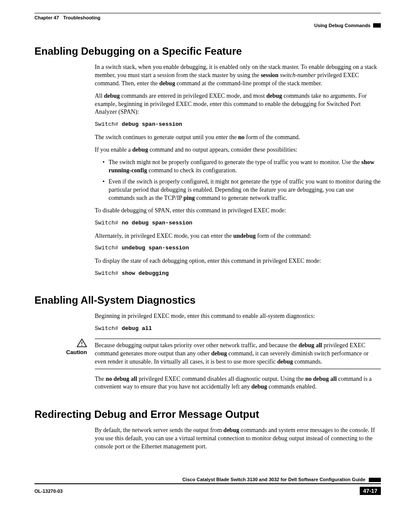  What do you see at coordinates (208, 486) in the screenshot?
I see `page-footer: Cisco Catalyst Blade Switch 3130 and 303…` at bounding box center [208, 486].